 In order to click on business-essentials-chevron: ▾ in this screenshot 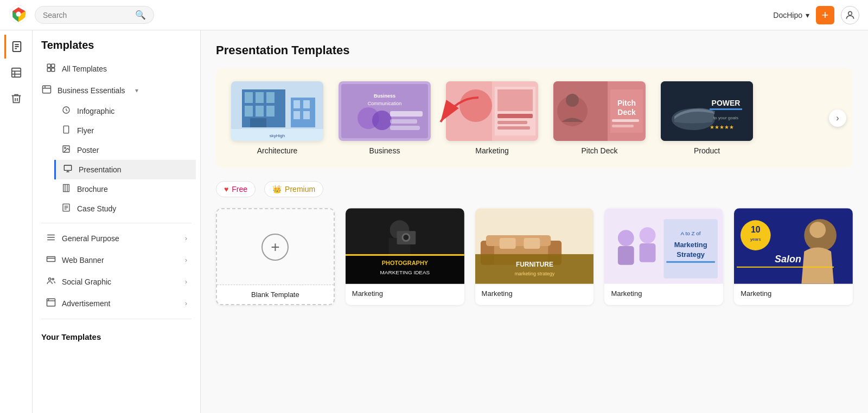, I will do `click(137, 91)`.